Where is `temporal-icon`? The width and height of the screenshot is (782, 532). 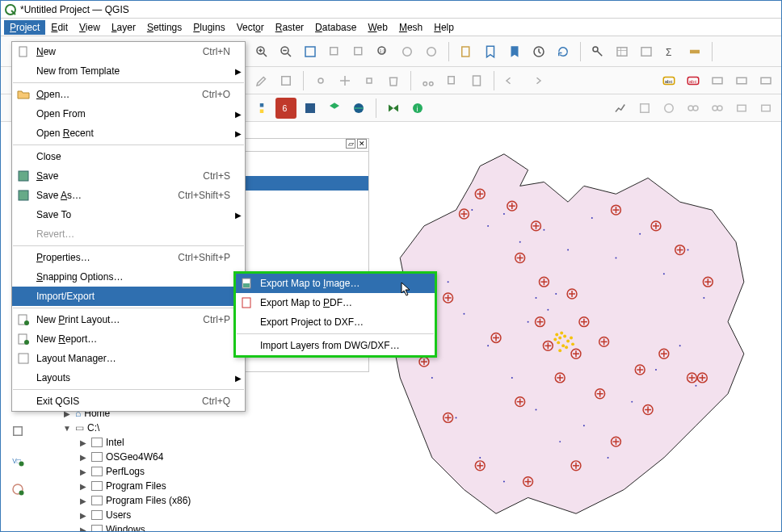
temporal-icon is located at coordinates (539, 52).